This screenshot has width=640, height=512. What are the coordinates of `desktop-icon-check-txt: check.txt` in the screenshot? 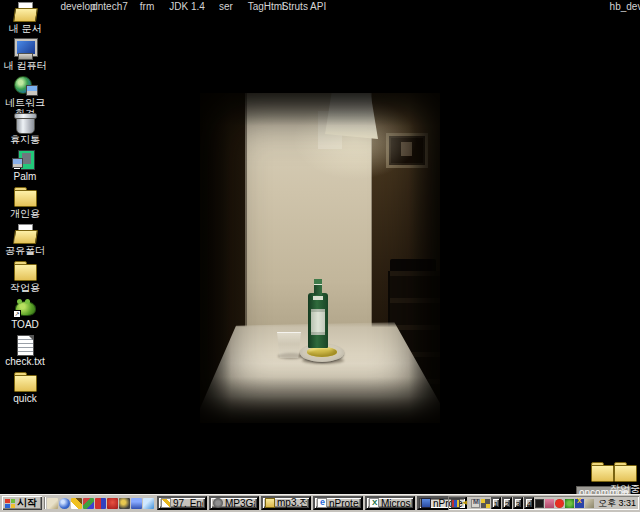 It's located at (25, 351).